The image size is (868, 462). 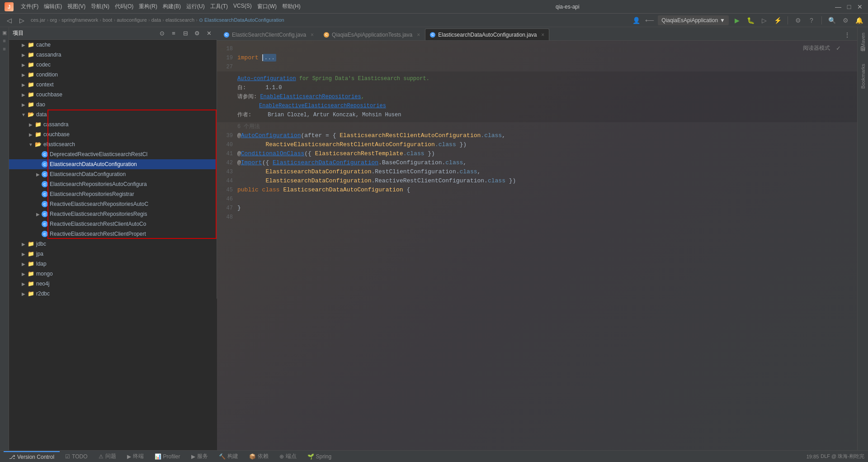 What do you see at coordinates (859, 20) in the screenshot?
I see `notifications-button: 🔔` at bounding box center [859, 20].